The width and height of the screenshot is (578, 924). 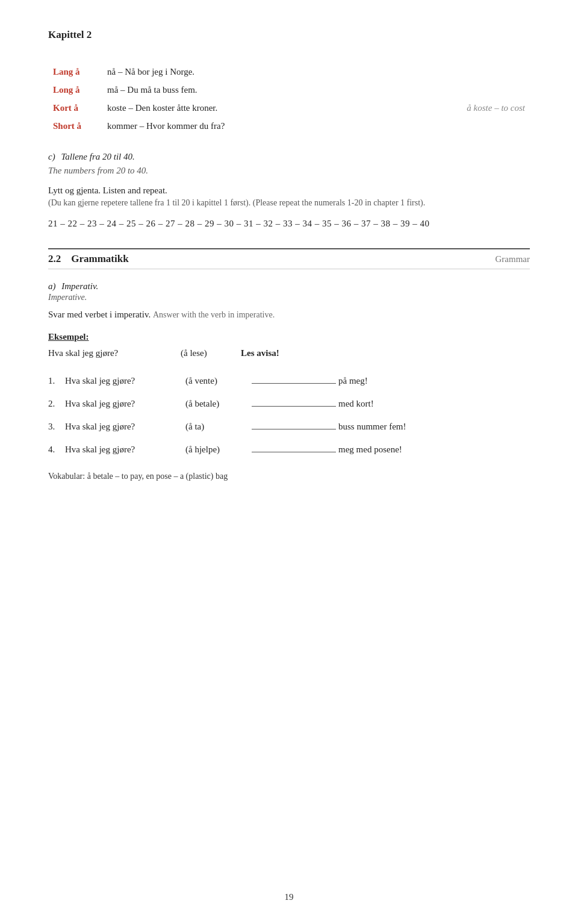 I want to click on label-kort-a: Kort å, so click(x=75, y=108).